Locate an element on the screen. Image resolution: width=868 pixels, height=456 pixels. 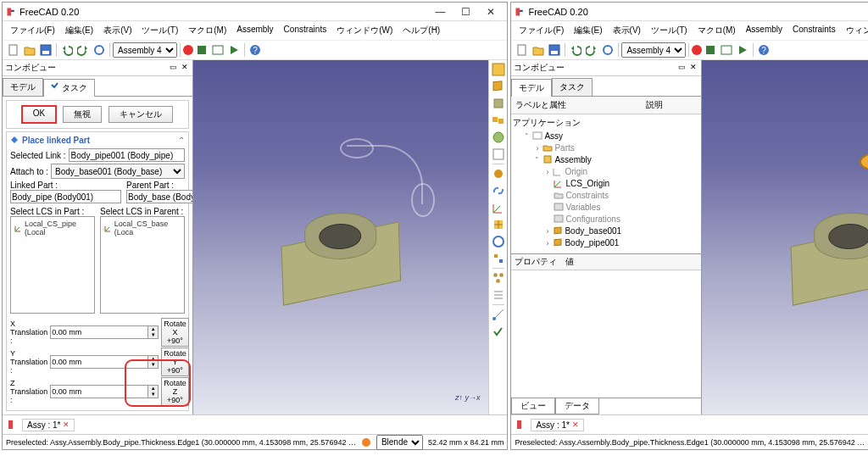
asm-body-icon is located at coordinates (498, 103).